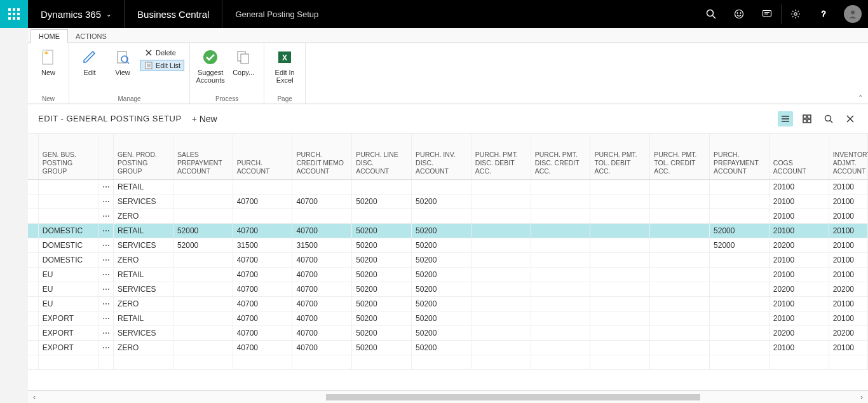  Describe the element at coordinates (442, 156) in the screenshot. I see `col-header: PURCH. INV. DISC. ACCOUNT` at that location.